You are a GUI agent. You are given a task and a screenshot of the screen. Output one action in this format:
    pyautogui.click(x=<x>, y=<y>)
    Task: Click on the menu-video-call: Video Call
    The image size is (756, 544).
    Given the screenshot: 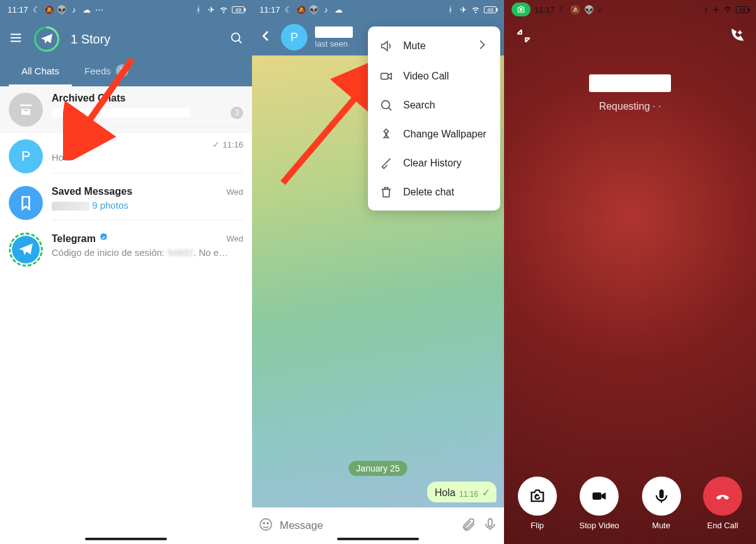 What is the action you would take?
    pyautogui.click(x=434, y=76)
    